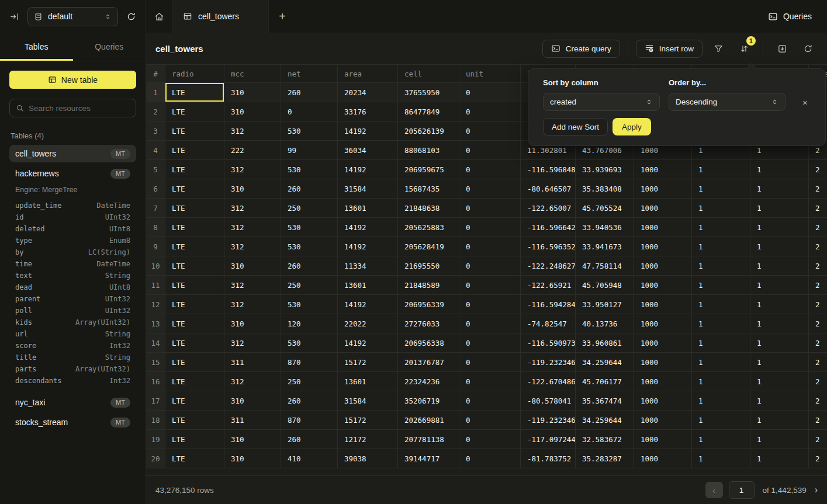 The height and width of the screenshot is (504, 827). Describe the element at coordinates (429, 324) in the screenshot. I see `cell-cell: 27276033` at that location.